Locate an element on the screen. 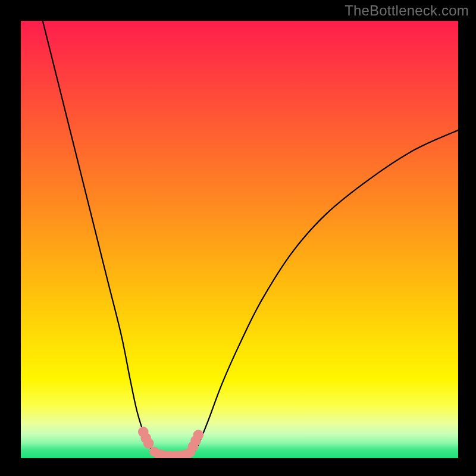  curve-markers is located at coordinates (171, 443).